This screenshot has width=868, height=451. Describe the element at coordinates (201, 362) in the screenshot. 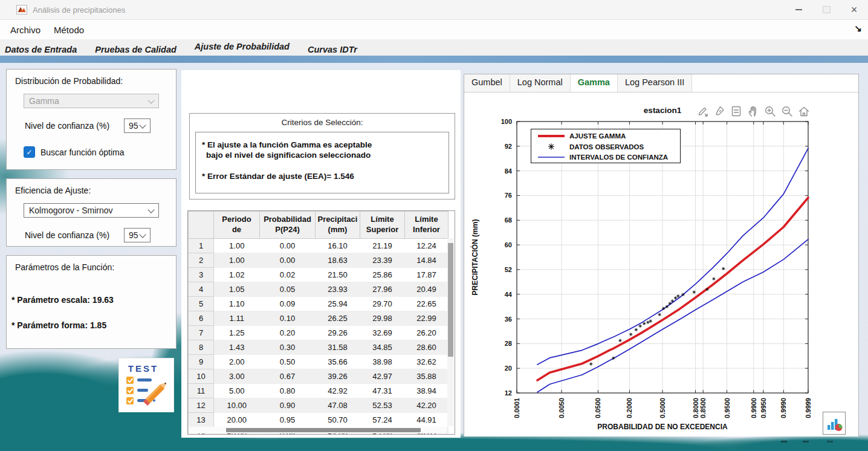

I see `row-number: 9` at that location.